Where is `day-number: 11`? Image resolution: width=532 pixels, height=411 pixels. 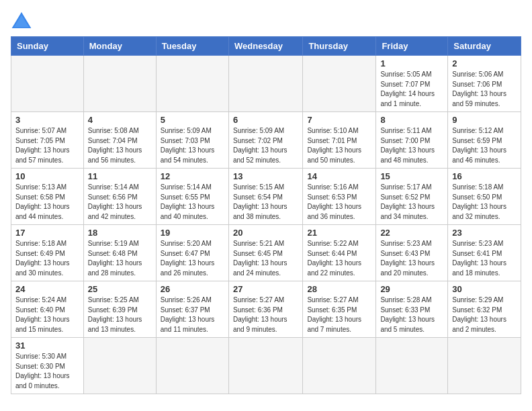 day-number: 11 is located at coordinates (120, 176).